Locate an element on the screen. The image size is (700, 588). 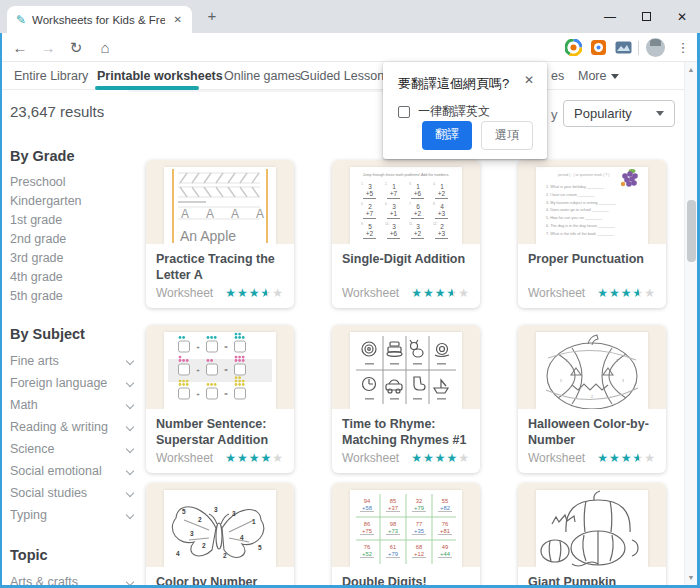
sidebar-item-label: Math is located at coordinates (24, 405).